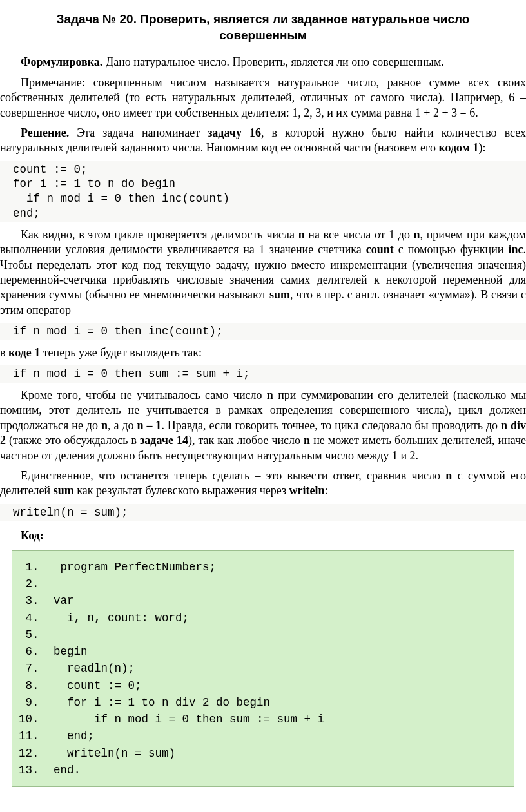 The height and width of the screenshot is (812, 526). I want to click on formulation-text: Дано натуральное число. Проверить, являе…, so click(273, 62).